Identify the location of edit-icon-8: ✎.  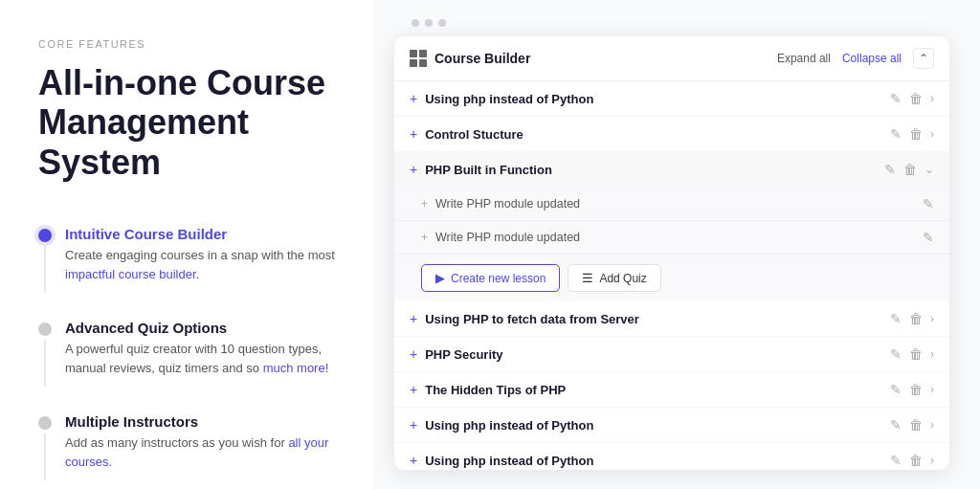
(896, 460).